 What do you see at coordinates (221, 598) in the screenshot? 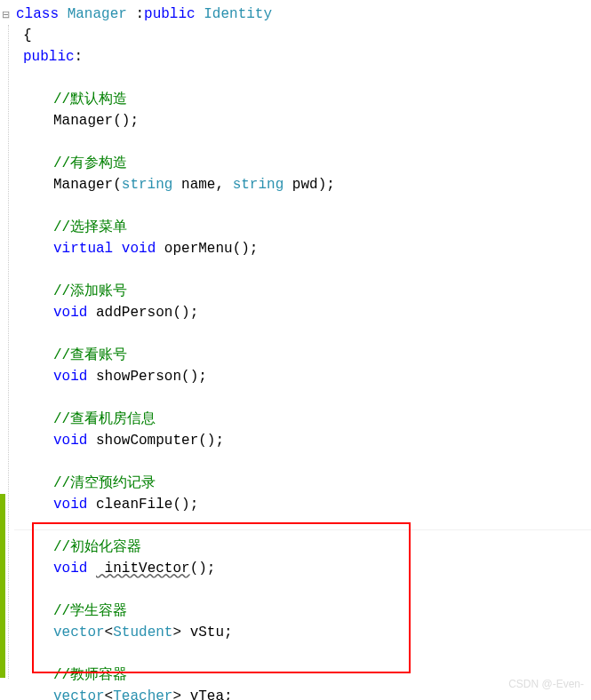
I see `highlight-box` at bounding box center [221, 598].